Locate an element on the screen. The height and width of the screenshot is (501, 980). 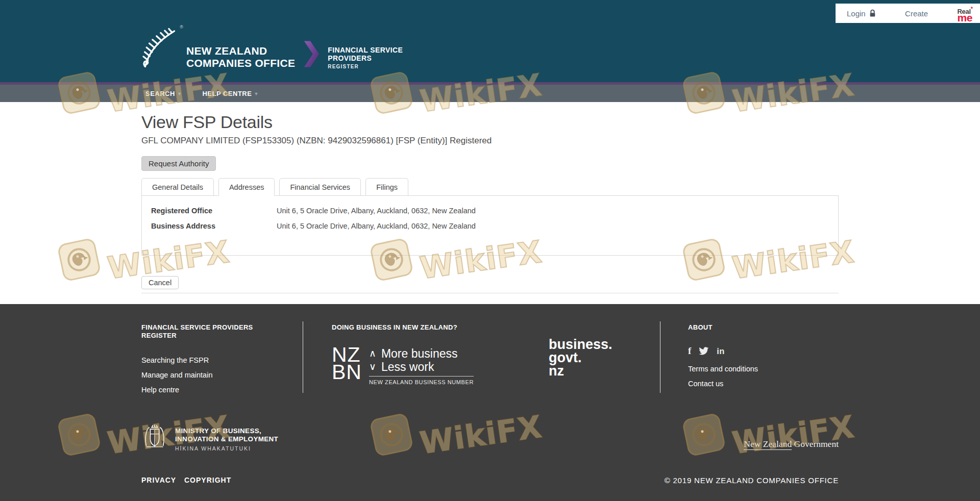
footer-link-terms: Terms and conditions is located at coordinates (723, 369).